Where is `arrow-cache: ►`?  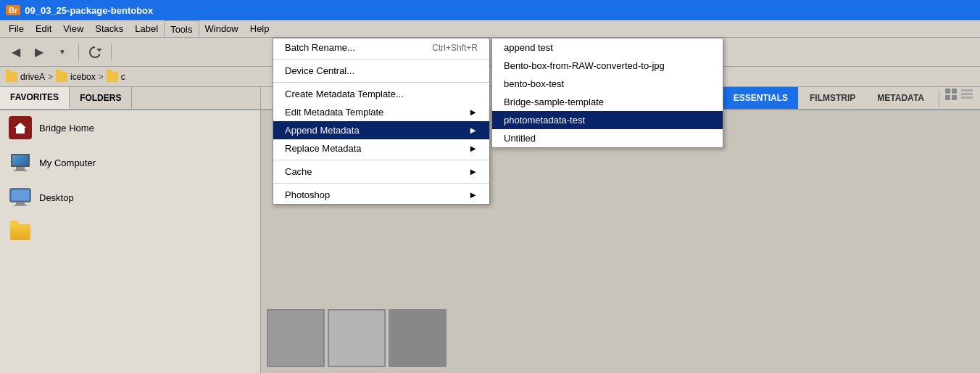
arrow-cache: ► is located at coordinates (473, 171).